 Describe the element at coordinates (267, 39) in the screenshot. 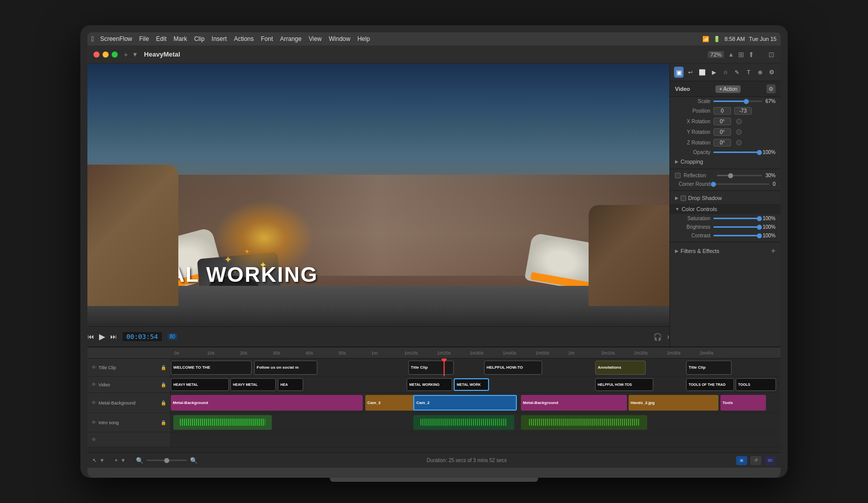

I see `menu-font: Font` at that location.